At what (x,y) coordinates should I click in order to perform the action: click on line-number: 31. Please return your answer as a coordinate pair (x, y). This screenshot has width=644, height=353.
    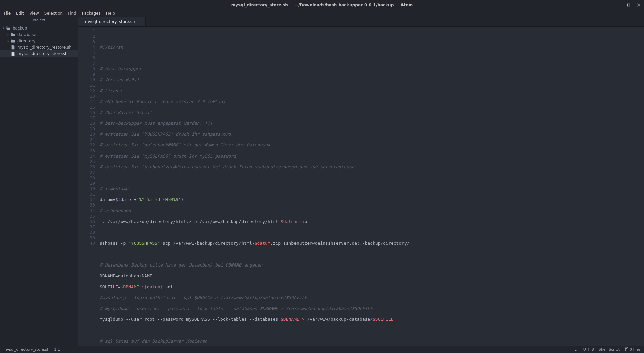
    Looking at the image, I should click on (87, 194).